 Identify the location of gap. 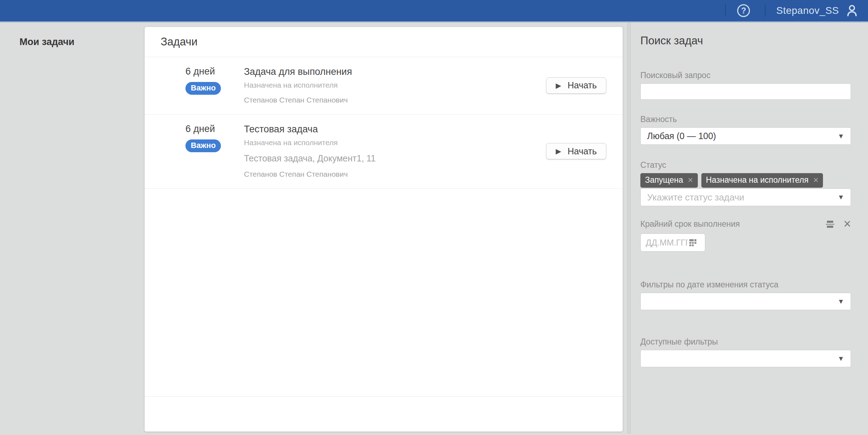
(625, 228).